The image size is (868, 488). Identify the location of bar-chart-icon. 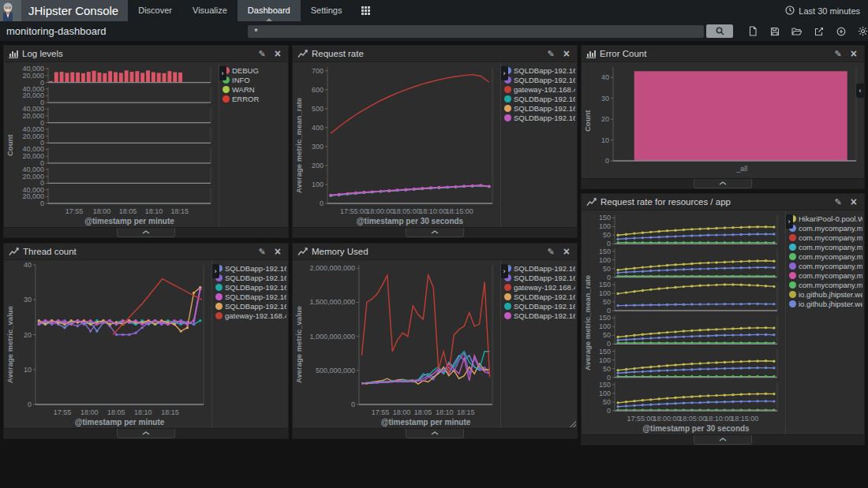
(13, 54).